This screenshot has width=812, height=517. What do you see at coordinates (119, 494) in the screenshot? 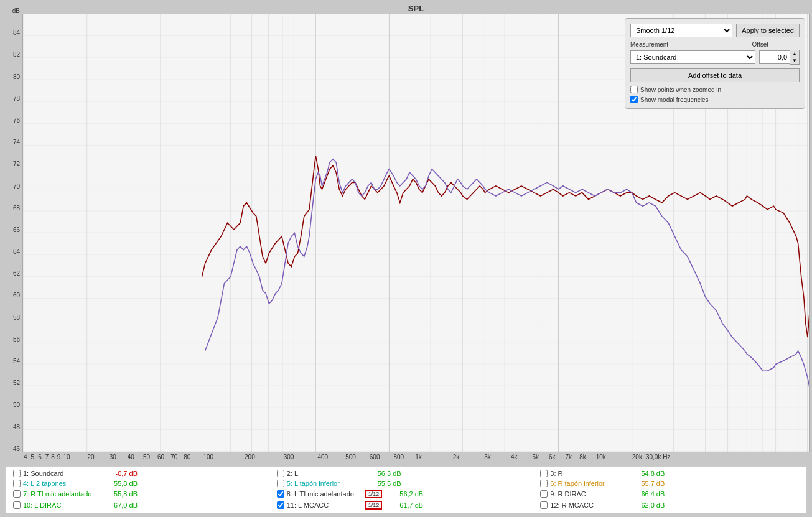
I see `legend-value-7: 55,8 dB` at bounding box center [119, 494].